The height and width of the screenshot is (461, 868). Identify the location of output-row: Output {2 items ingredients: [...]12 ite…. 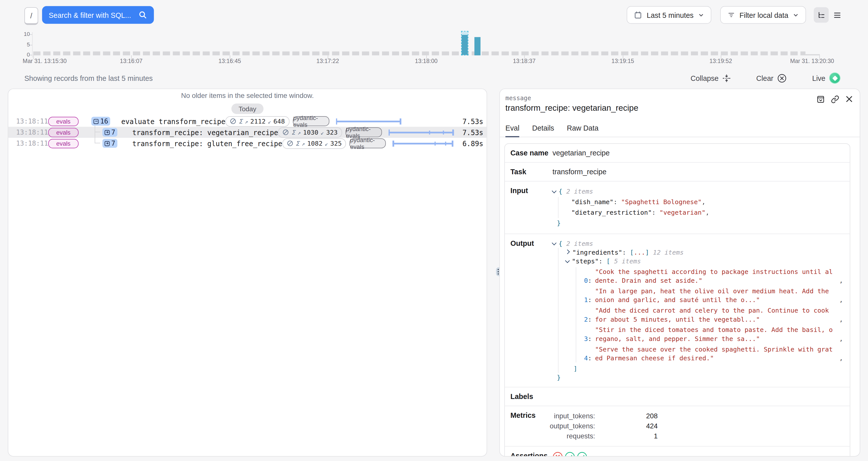
(677, 311).